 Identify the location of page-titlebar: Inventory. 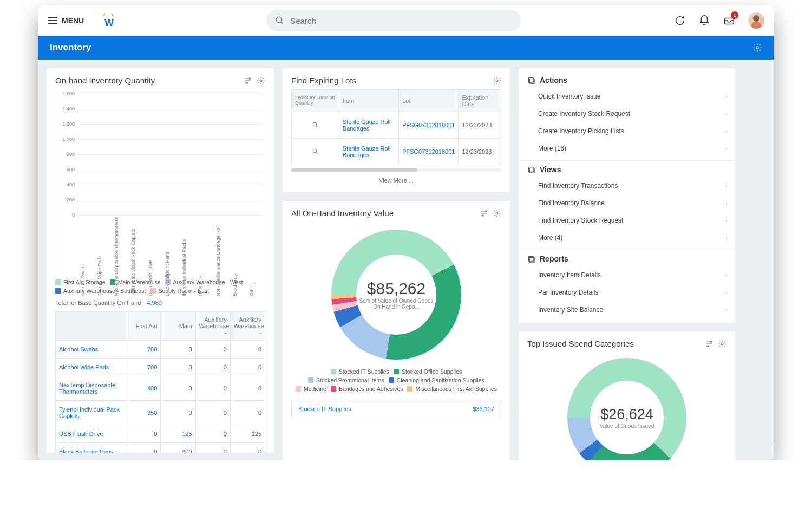
(406, 48).